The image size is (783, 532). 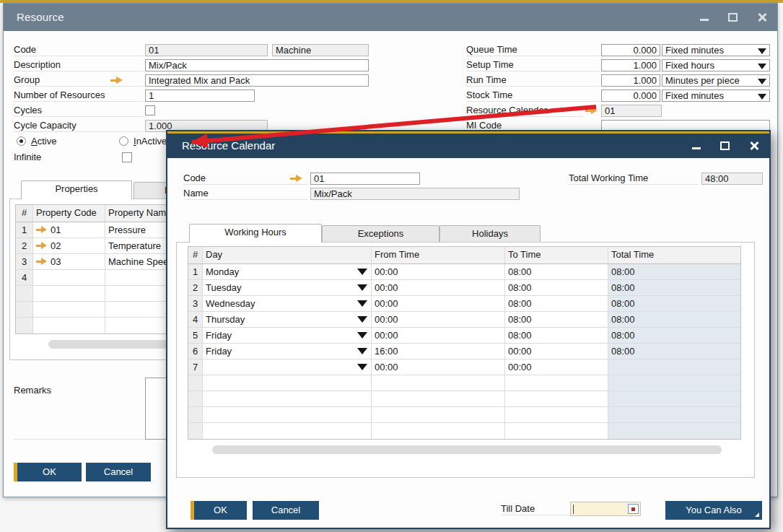 I want to click on day-cell: Monday, so click(x=287, y=271).